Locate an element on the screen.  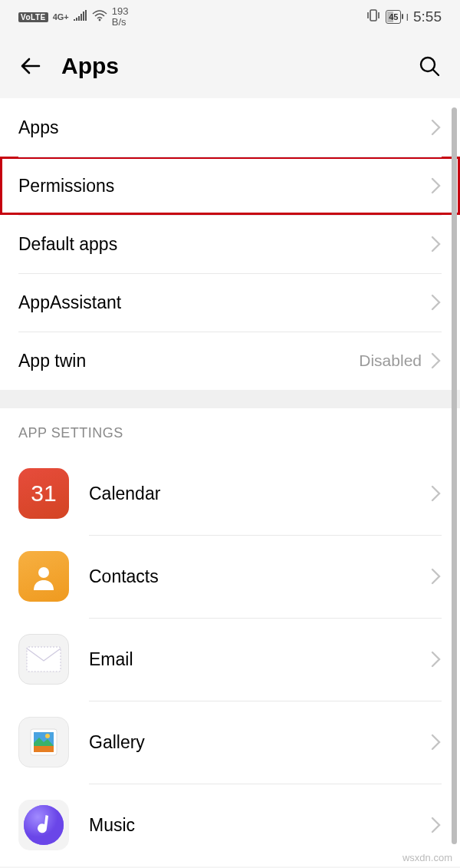
wifi-icon is located at coordinates (100, 17).